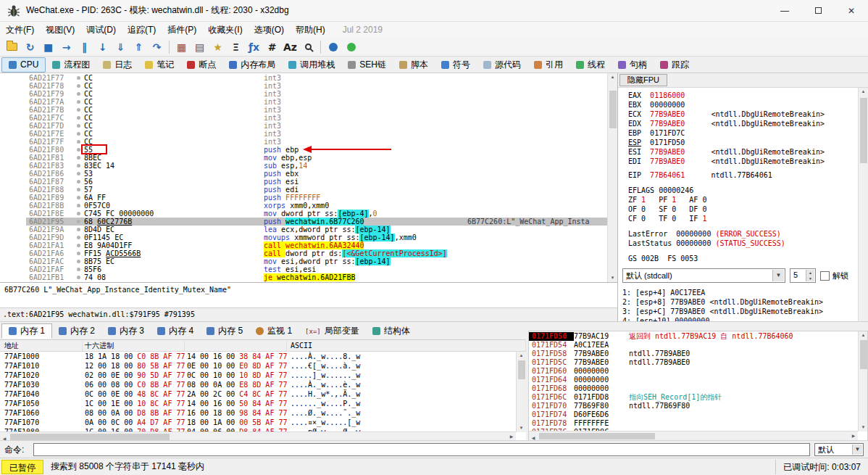  What do you see at coordinates (304, 222) in the screenshot?
I see `disasm-row: 6AD21F9568 60C2776Bpush wechatwin.6B77C2…` at bounding box center [304, 222].